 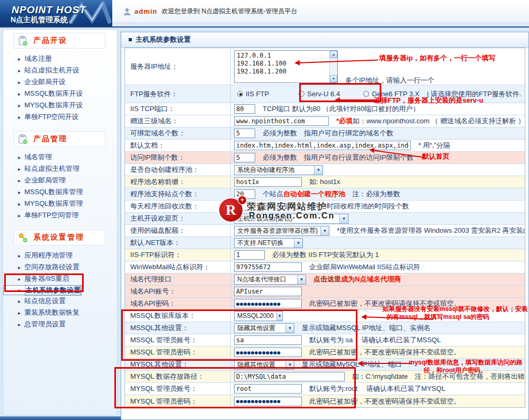 I want to click on sidebar-item: ▸MSSQL数据库开设, so click(x=60, y=94).